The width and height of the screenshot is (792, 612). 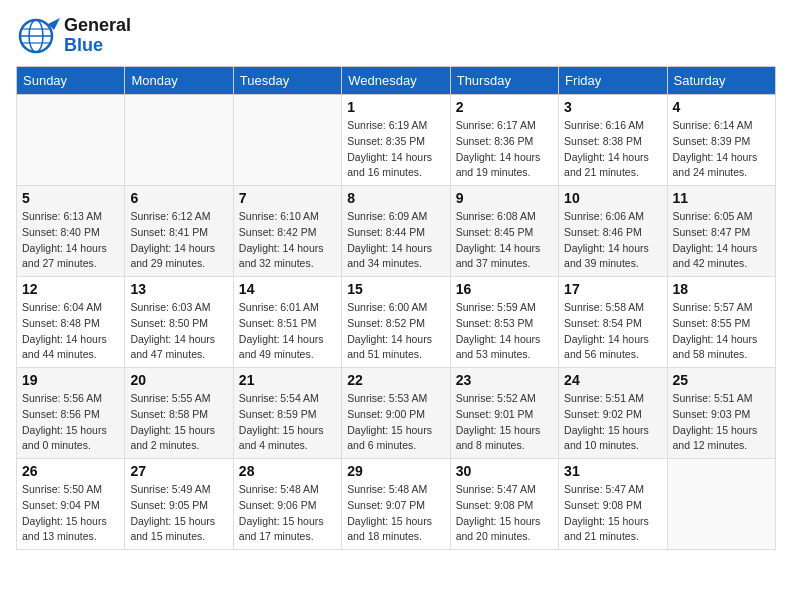 I want to click on calendar-cell: 13Sunrise: 6:03 AM Sunset: 8:50 PM Dayli…, so click(x=179, y=322).